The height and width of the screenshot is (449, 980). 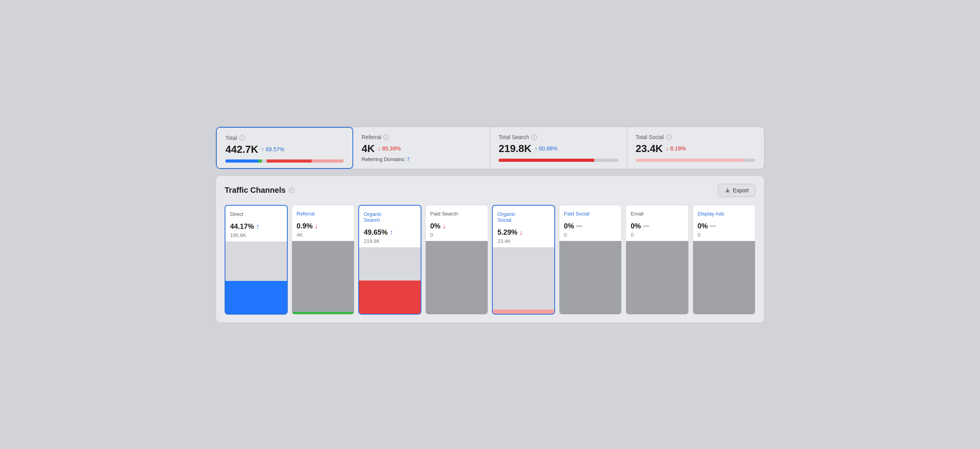 What do you see at coordinates (457, 277) in the screenshot?
I see `paid-search-bar-bg` at bounding box center [457, 277].